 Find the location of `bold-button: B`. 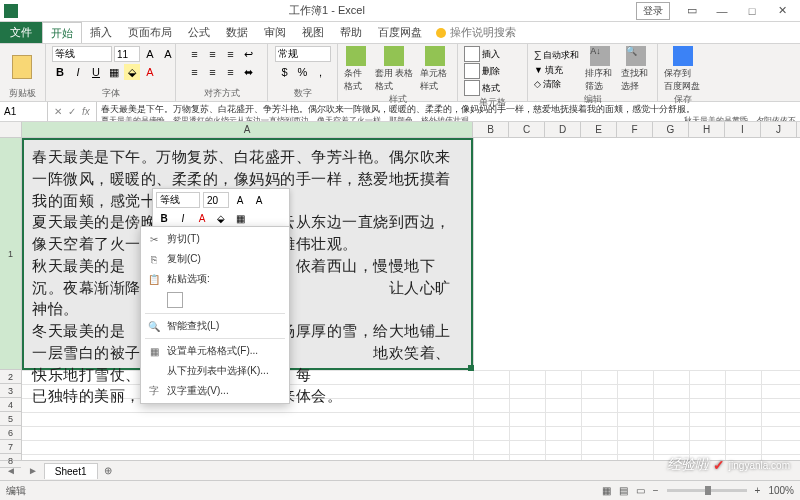

bold-button: B is located at coordinates (60, 72).